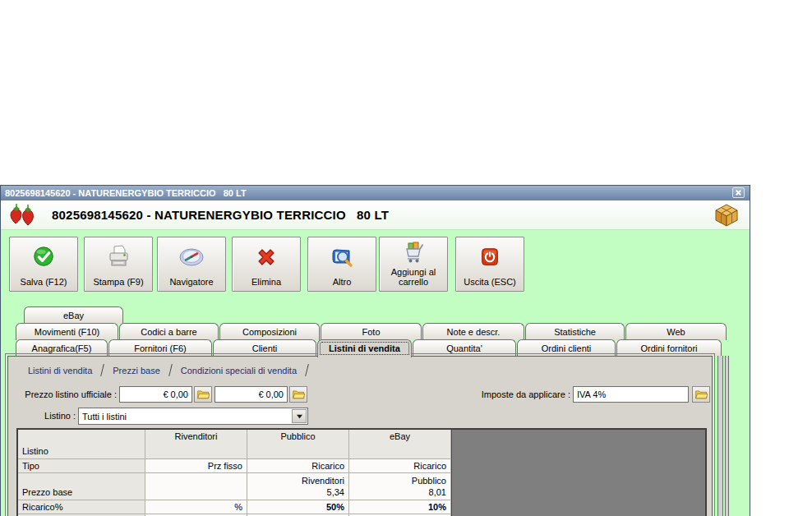 The image size is (812, 516). I want to click on tab-clienti: Clienti, so click(265, 348).